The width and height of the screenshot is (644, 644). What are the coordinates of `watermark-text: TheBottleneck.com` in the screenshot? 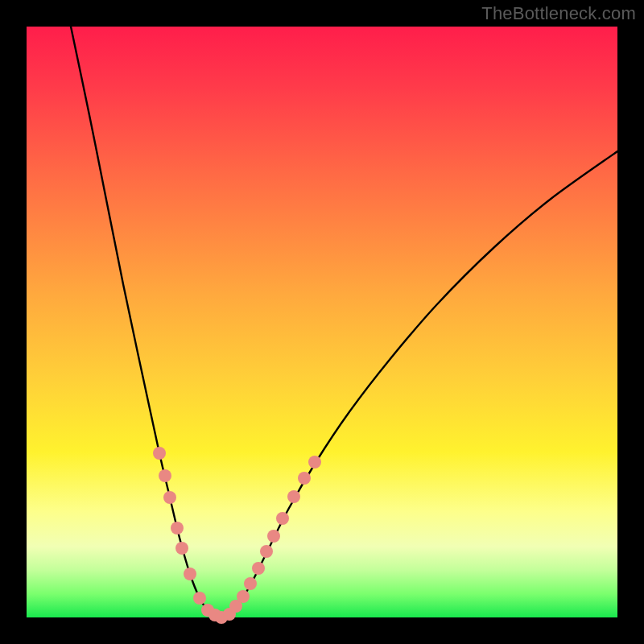 It's located at (559, 14).